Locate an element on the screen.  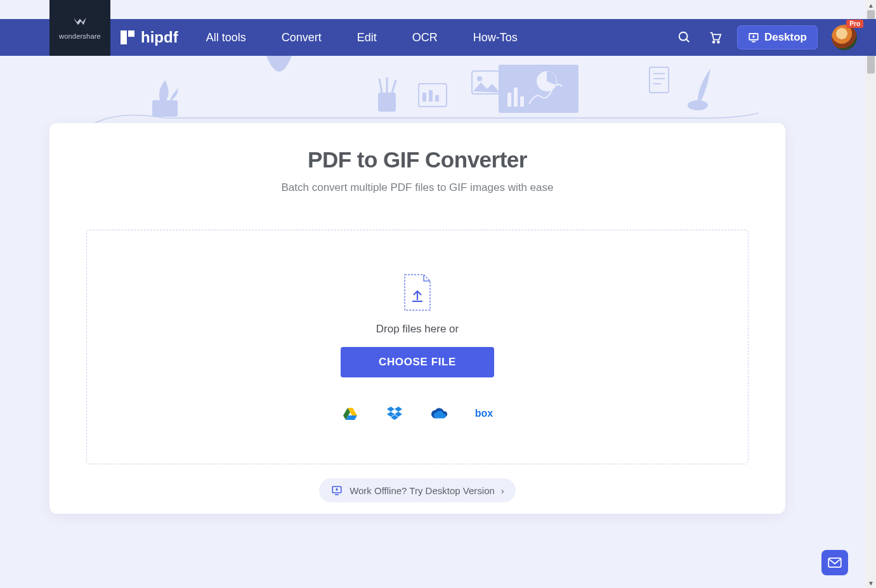
google-drive-icon is located at coordinates (350, 414).